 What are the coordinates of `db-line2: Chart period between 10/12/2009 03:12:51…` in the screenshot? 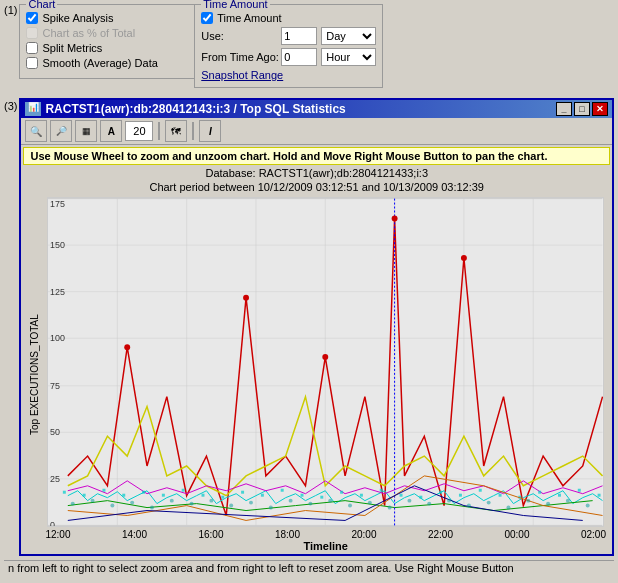 It's located at (316, 187).